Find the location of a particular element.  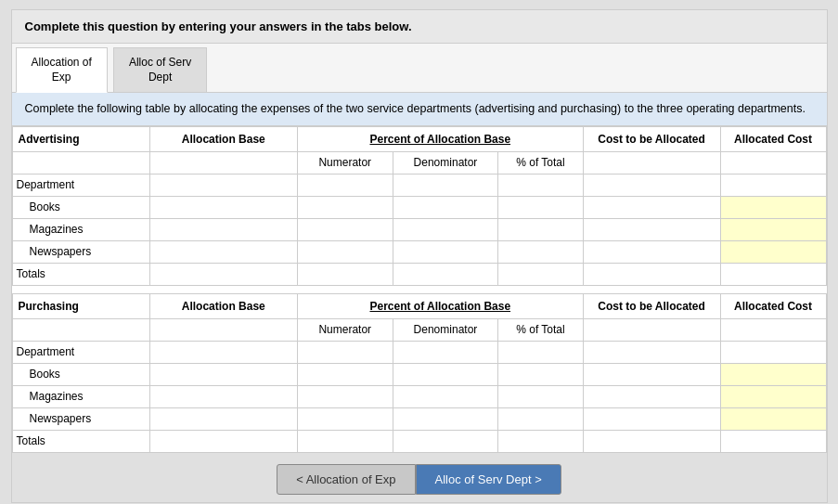

tab-alloc-serv-dept: Alloc of ServDept is located at coordinates (160, 70).